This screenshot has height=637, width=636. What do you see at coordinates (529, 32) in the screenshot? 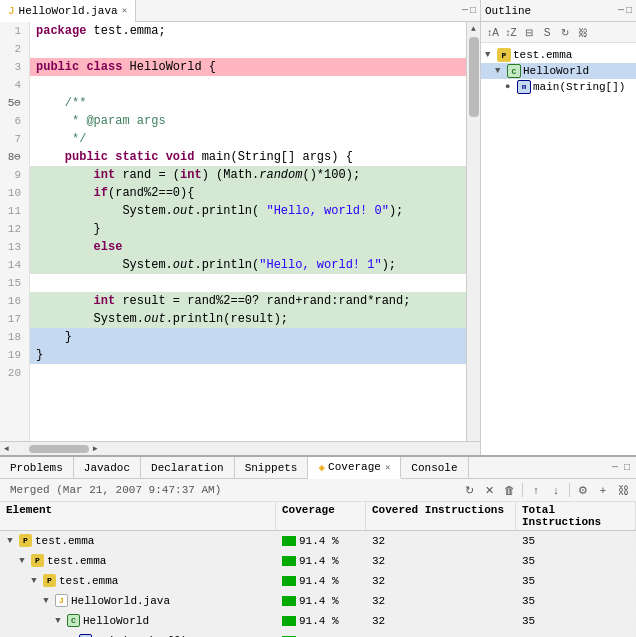
I see `hide-fields-button: ⊟` at bounding box center [529, 32].